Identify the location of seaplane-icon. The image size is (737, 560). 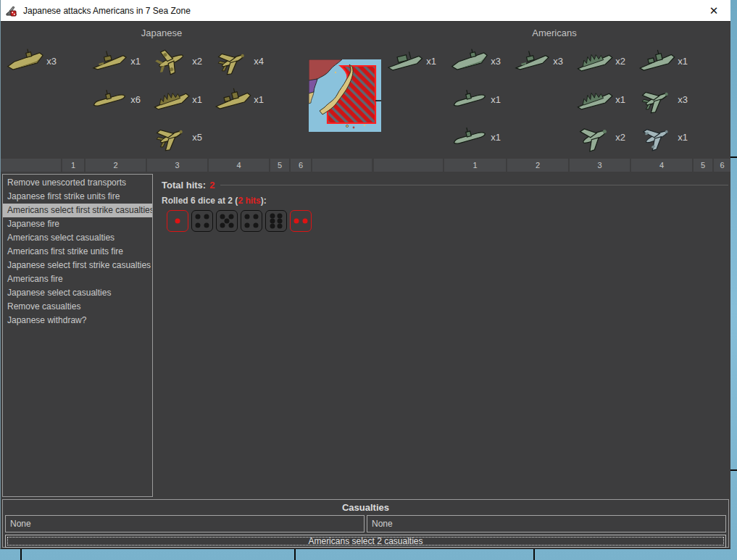
(657, 137).